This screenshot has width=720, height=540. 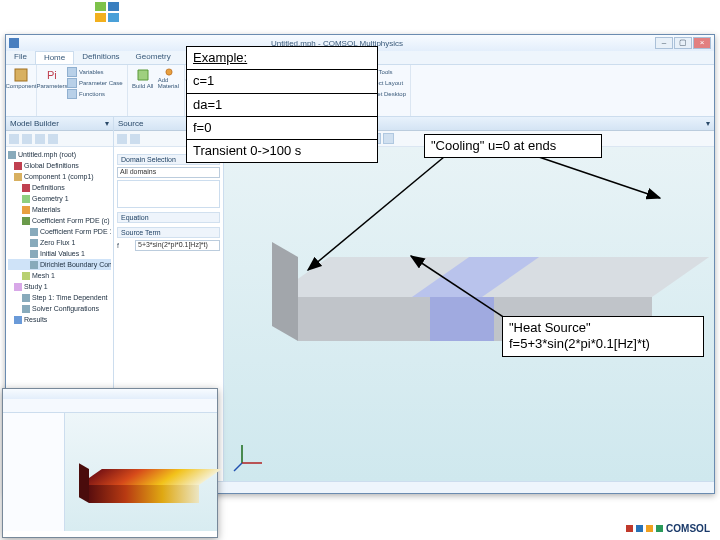 I want to click on paramcase-button: Parameter Case, so click(x=95, y=83).